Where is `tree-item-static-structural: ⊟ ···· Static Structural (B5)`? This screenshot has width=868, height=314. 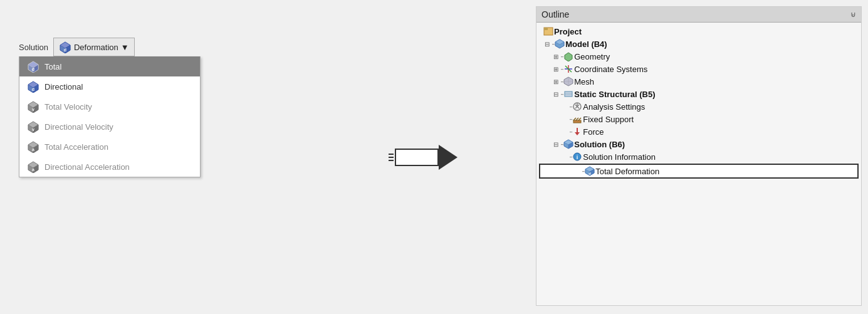
tree-item-static-structural: ⊟ ···· Static Structural (B5) is located at coordinates (699, 94).